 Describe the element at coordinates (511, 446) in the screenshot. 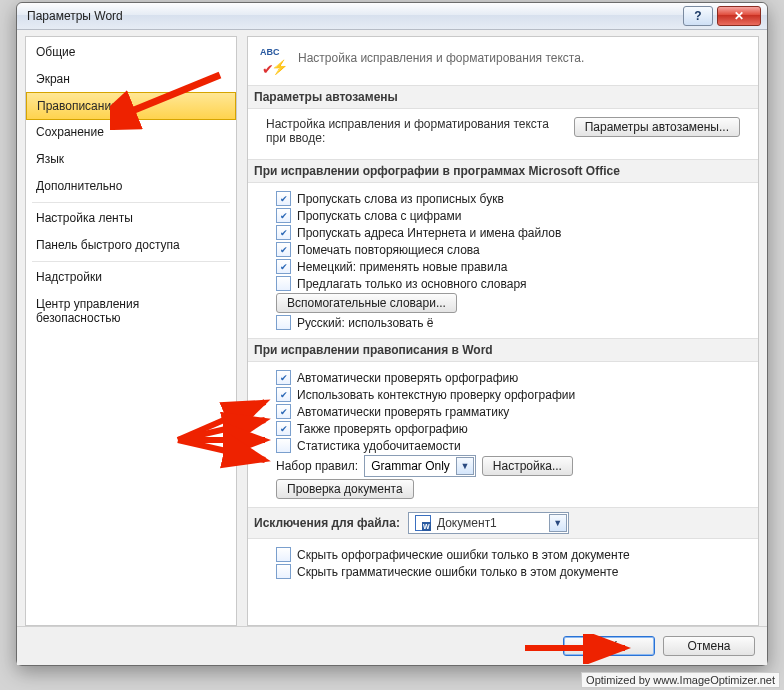

I see `check-readability: Статистика удобочитаемости` at that location.